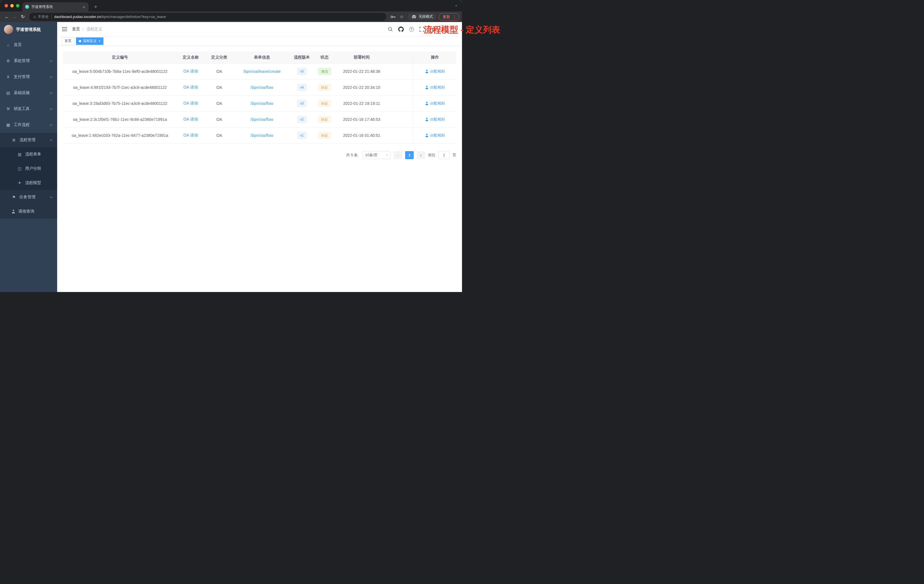 The height and width of the screenshot is (584, 924). What do you see at coordinates (33, 169) in the screenshot?
I see `sidebar-item-label: 用户分组` at bounding box center [33, 169].